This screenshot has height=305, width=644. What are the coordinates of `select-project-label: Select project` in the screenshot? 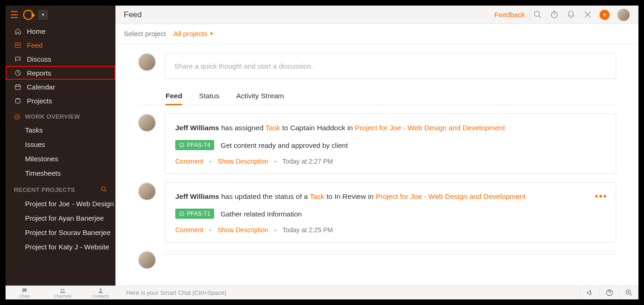 It's located at (145, 33).